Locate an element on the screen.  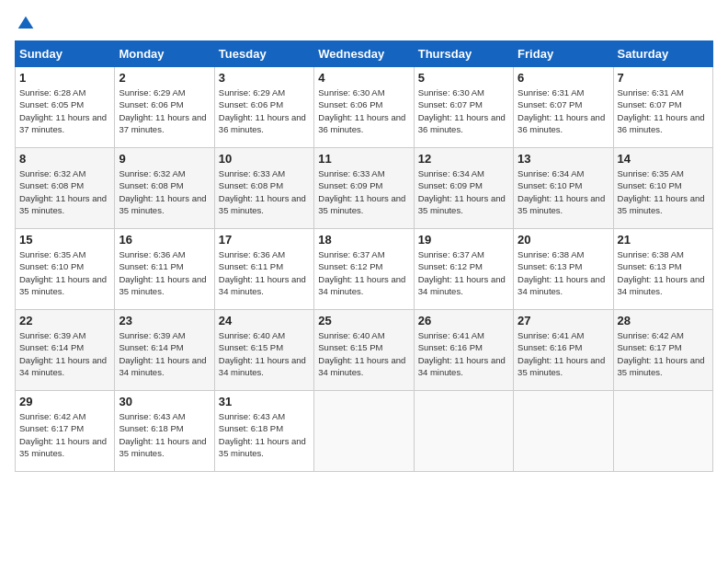
day-number: 11 is located at coordinates (364, 158).